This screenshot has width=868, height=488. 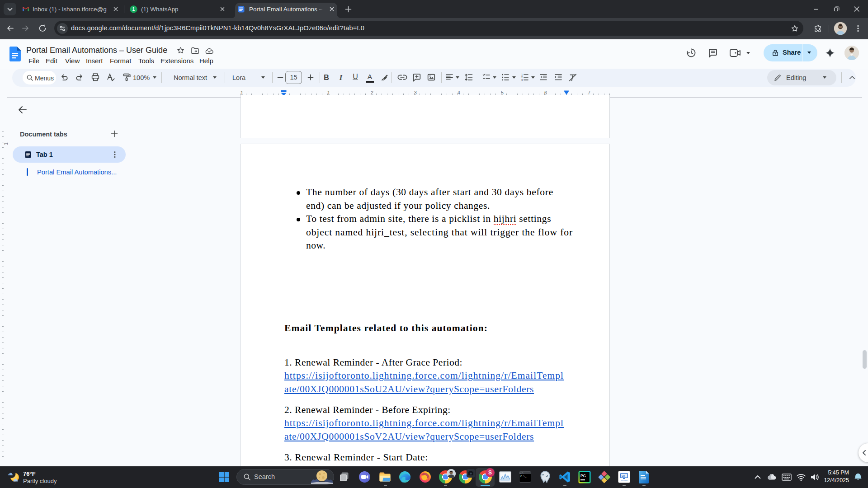 What do you see at coordinates (623, 476) in the screenshot?
I see `svg-text: GO` at bounding box center [623, 476].